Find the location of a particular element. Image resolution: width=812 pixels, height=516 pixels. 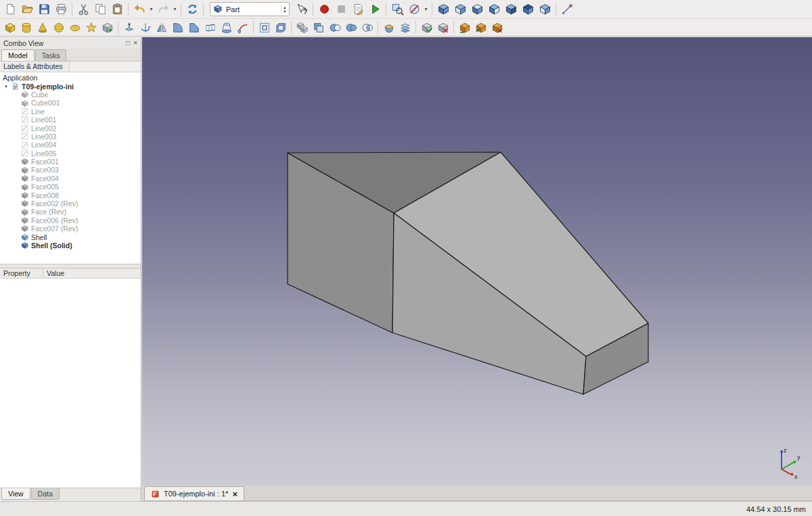

boolean-cut-button is located at coordinates (334, 27).